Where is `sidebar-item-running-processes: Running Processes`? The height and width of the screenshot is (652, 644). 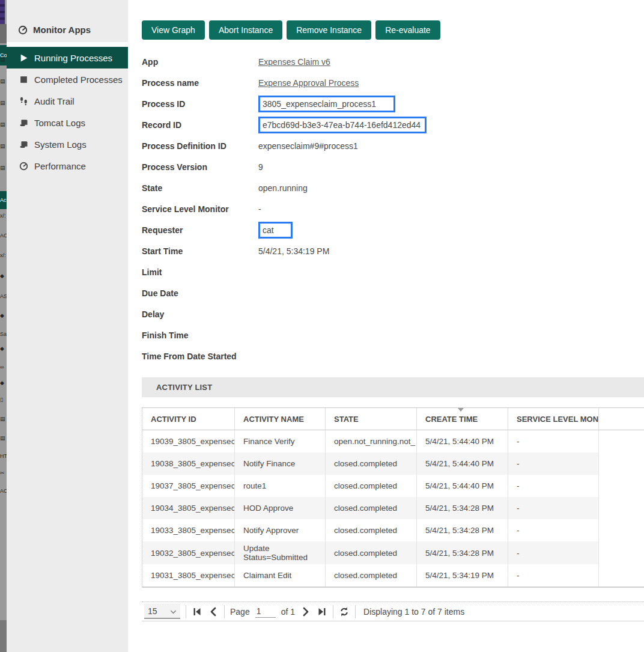
sidebar-item-running-processes: Running Processes is located at coordinates (67, 58).